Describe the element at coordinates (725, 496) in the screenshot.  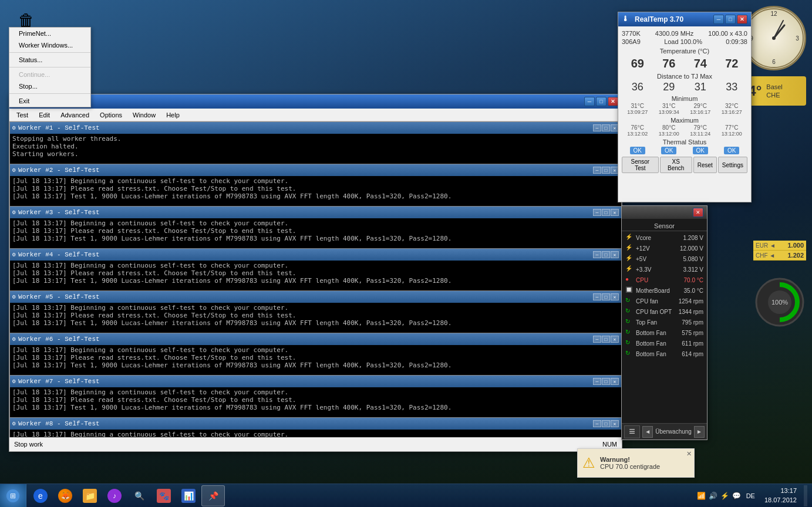
I see `tray-battery-icon: ⚡` at that location.